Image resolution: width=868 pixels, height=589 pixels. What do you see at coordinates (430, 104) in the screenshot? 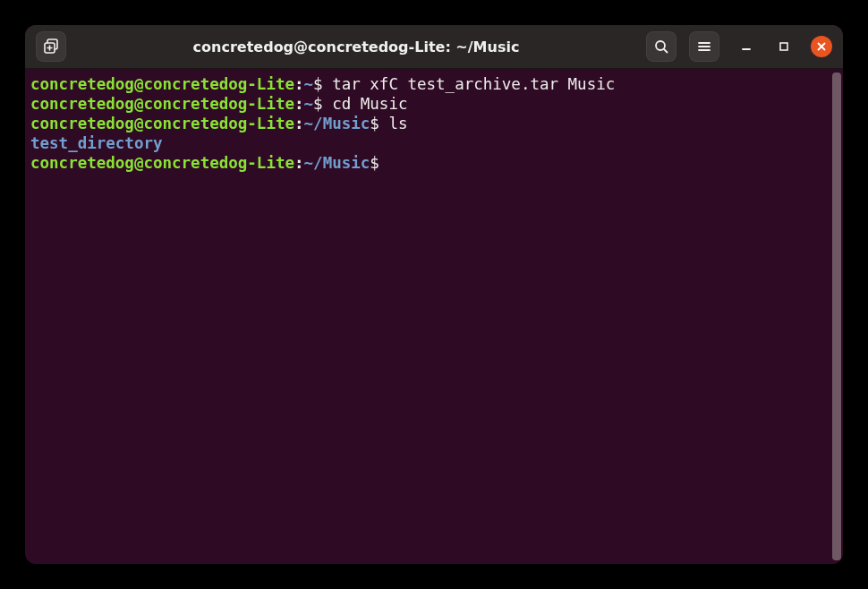
I see `terminal-line: concretedog@concretedog-Lite:~$ cd Music` at bounding box center [430, 104].